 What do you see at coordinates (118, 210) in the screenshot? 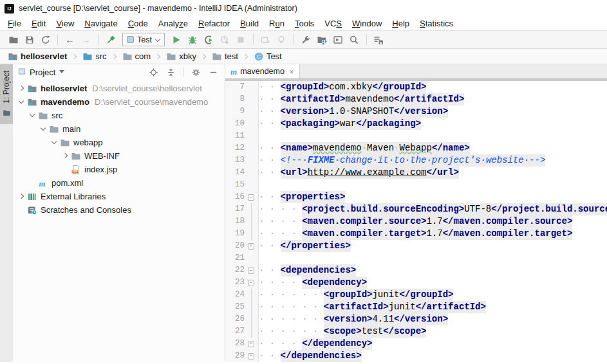
I see `tree-item-scratches-and-consoles: Scratches and Consoles` at bounding box center [118, 210].